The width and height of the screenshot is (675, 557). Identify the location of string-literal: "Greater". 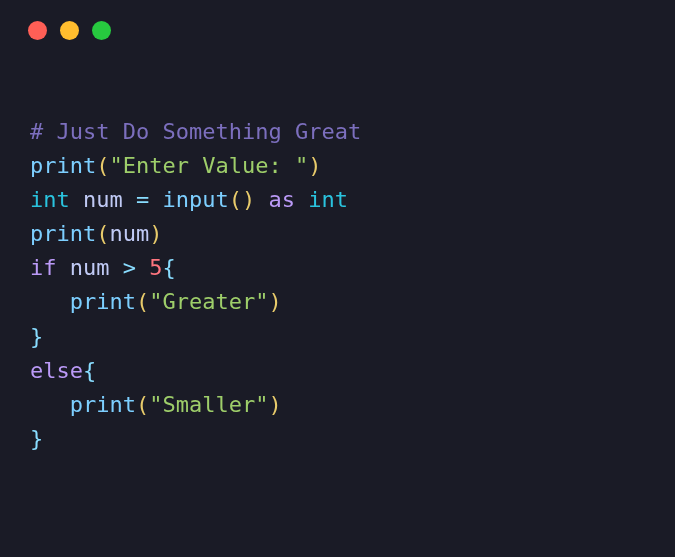
(208, 302).